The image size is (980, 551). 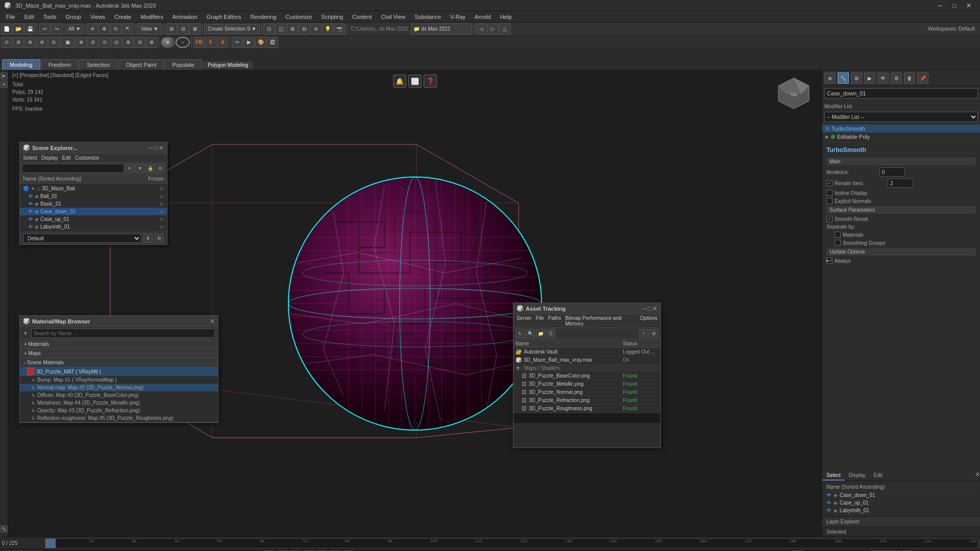 I want to click on modifier-dropdown: -- Modifier List --, so click(x=901, y=117).